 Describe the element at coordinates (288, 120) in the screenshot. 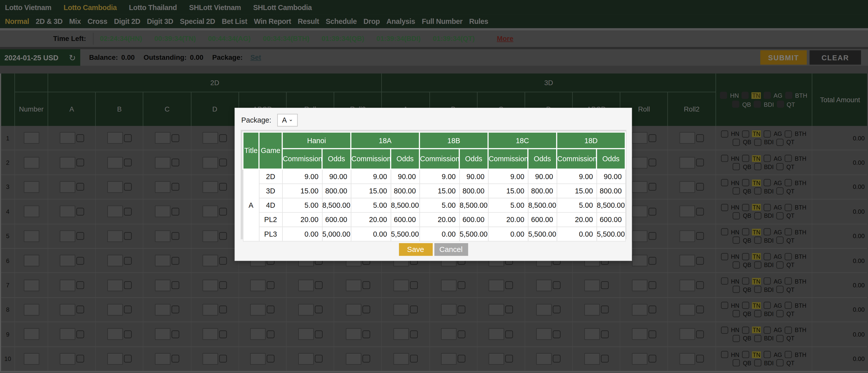

I see `package-select: A ⌄` at that location.